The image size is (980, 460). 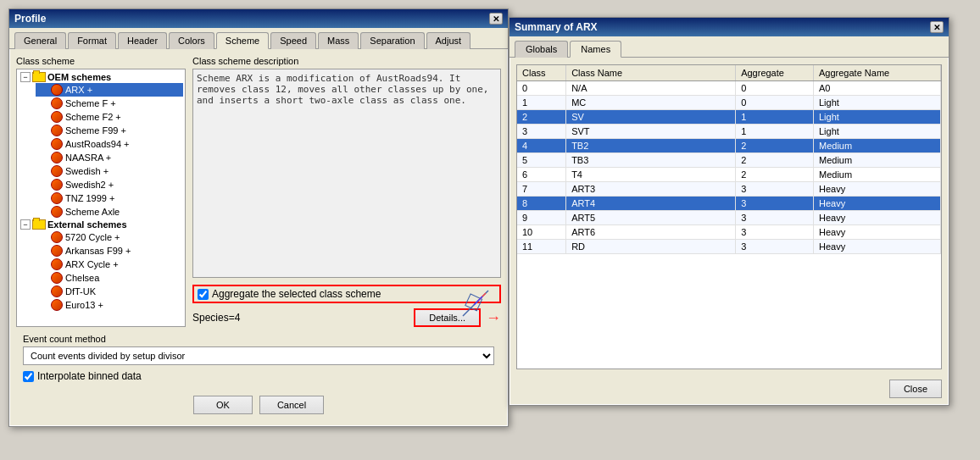 What do you see at coordinates (242, 41) in the screenshot?
I see `tab-scheme: Scheme` at bounding box center [242, 41].